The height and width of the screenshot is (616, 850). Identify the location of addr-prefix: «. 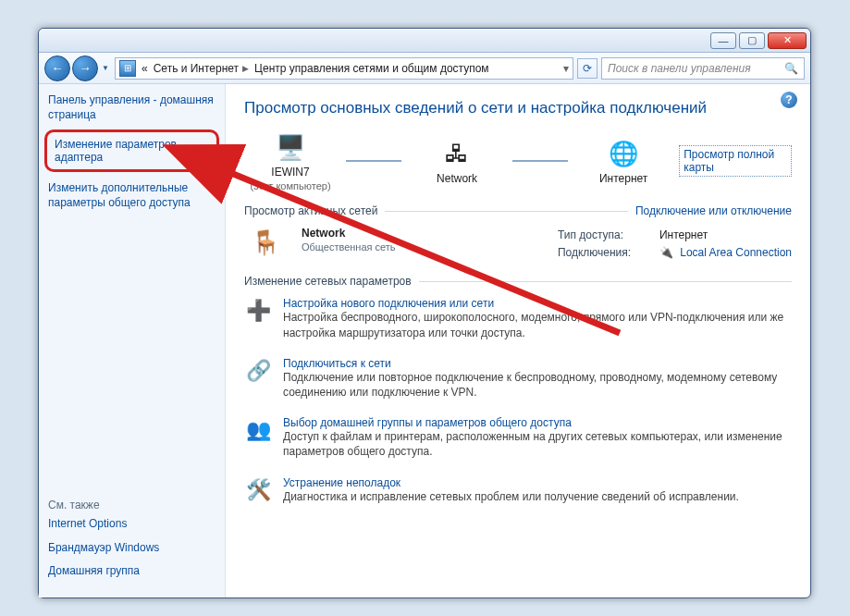
(144, 68).